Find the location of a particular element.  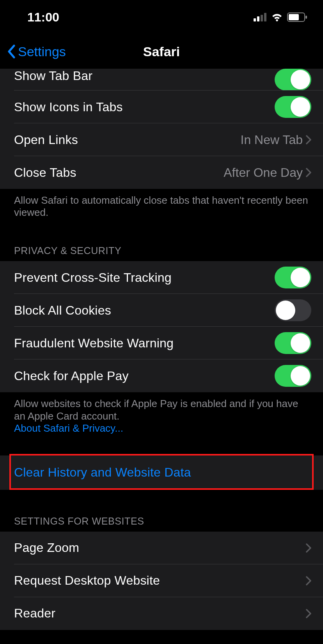

wifi-icon is located at coordinates (277, 17).